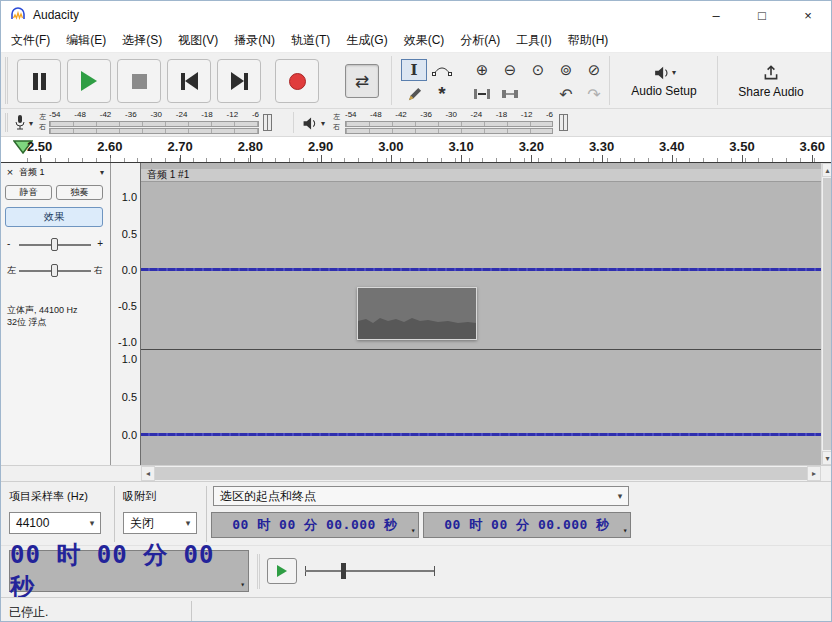  What do you see at coordinates (426, 114) in the screenshot?
I see `playback-meter-scale-number: -36` at bounding box center [426, 114].